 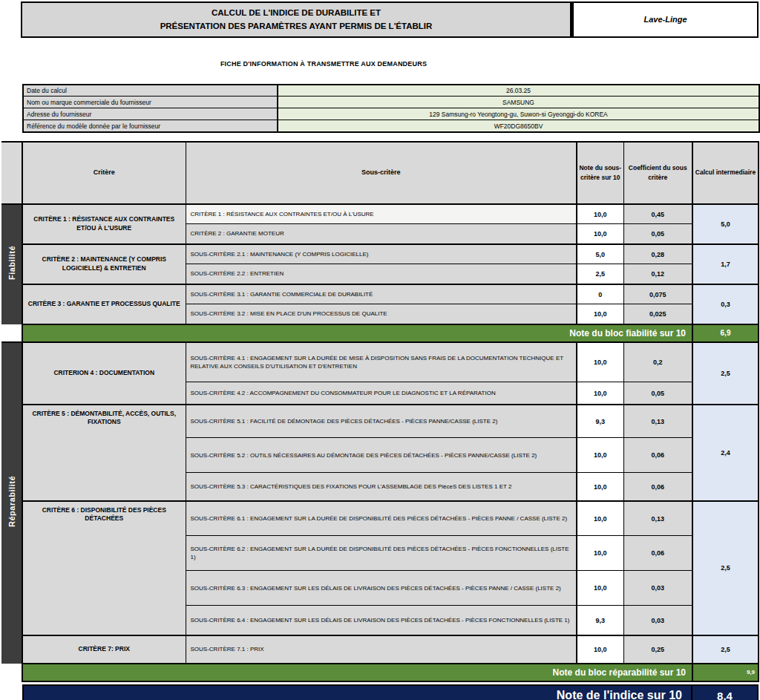 What do you see at coordinates (600, 294) in the screenshot?
I see `note-cell: 0` at bounding box center [600, 294].